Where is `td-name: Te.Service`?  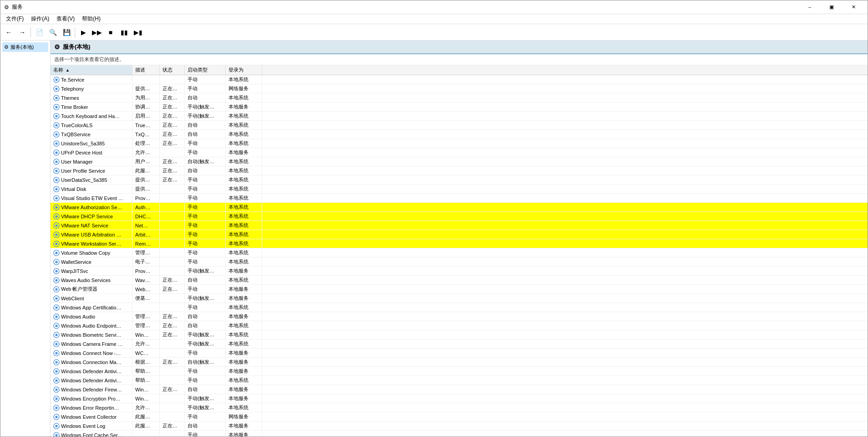 td-name: Te.Service is located at coordinates (91, 79).